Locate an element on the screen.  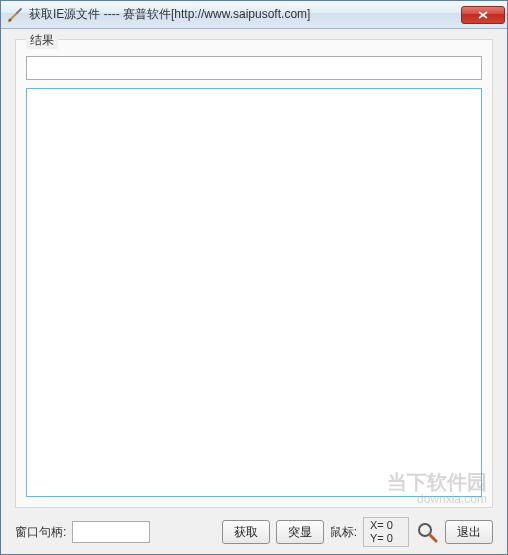
mouse-x: X= 0 is located at coordinates (386, 526).